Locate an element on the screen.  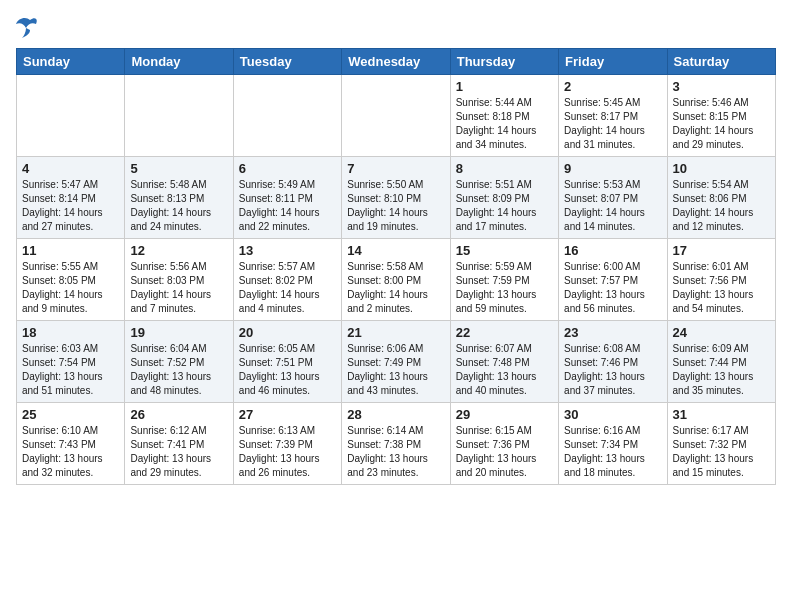
day-info: Sunrise: 6:14 AM Sunset: 7:38 PM Dayligh… is located at coordinates (396, 452).